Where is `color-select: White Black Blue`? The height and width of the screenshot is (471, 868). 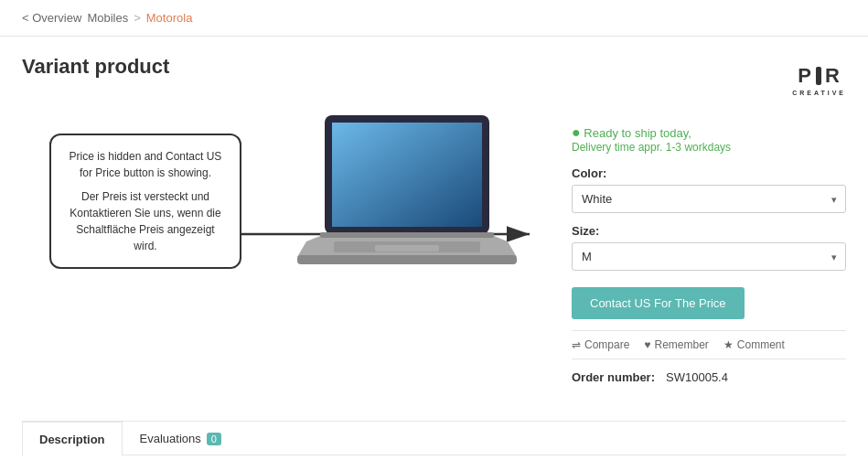 color-select: White Black Blue is located at coordinates (709, 199).